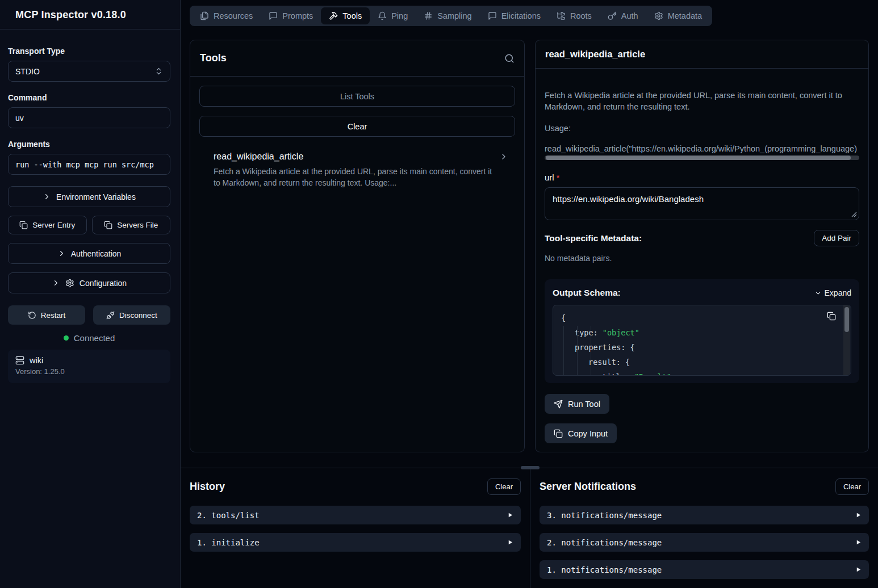 The image size is (878, 588). I want to click on key-icon, so click(612, 16).